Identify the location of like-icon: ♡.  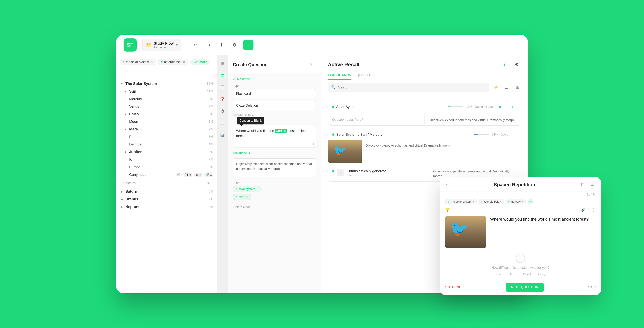
(588, 210).